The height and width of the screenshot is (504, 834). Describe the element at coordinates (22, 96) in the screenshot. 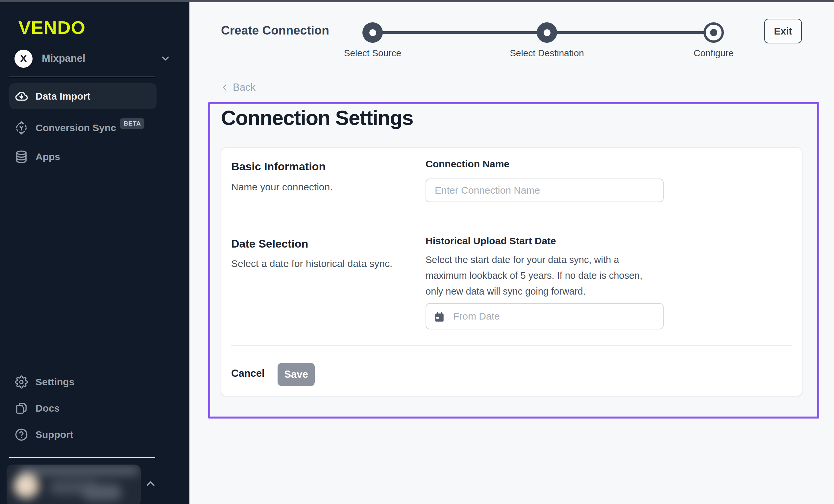

I see `cloud-download-icon` at that location.